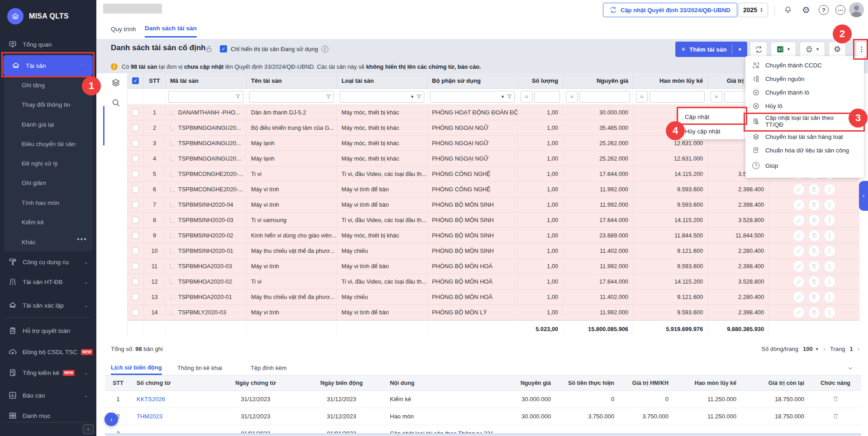 Image resolution: width=868 pixels, height=436 pixels. What do you see at coordinates (111, 419) in the screenshot?
I see `expand-panel-button: ›` at bounding box center [111, 419].